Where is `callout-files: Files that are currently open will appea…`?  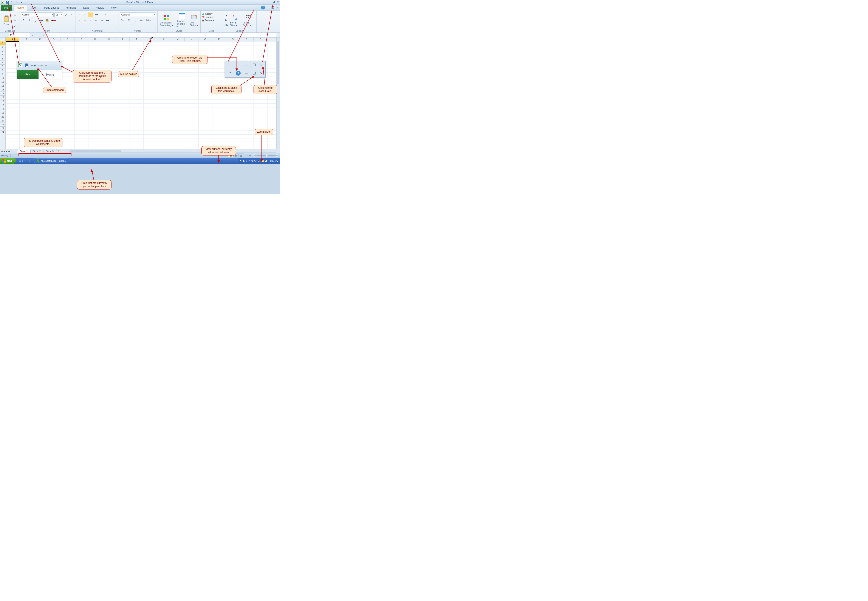 callout-files: Files that are currently open will appea… is located at coordinates (94, 185).